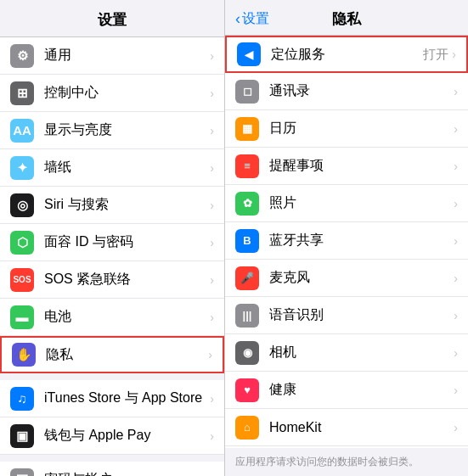 Image resolution: width=468 pixels, height=476 pixels. What do you see at coordinates (24, 355) in the screenshot?
I see `privacy-icon: ✋` at bounding box center [24, 355].